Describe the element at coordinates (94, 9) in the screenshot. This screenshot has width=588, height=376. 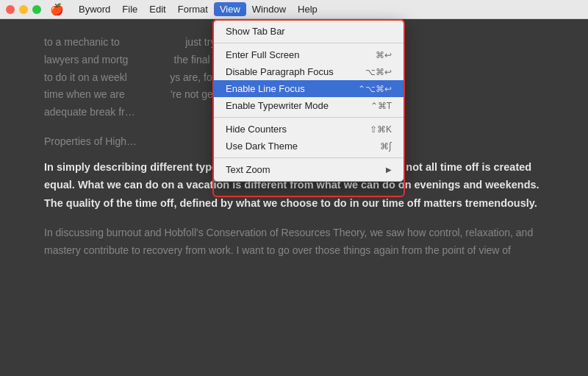
I see `menubar-byword: Byword` at that location.